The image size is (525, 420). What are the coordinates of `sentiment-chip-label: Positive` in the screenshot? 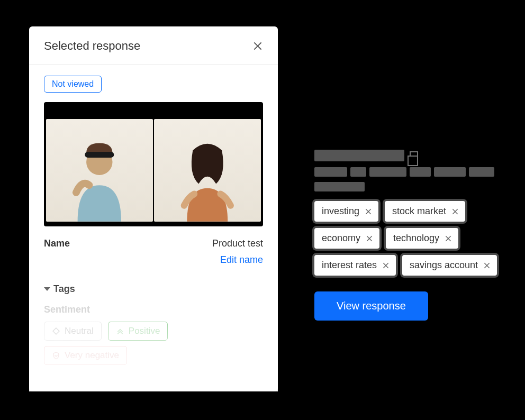 It's located at (144, 331).